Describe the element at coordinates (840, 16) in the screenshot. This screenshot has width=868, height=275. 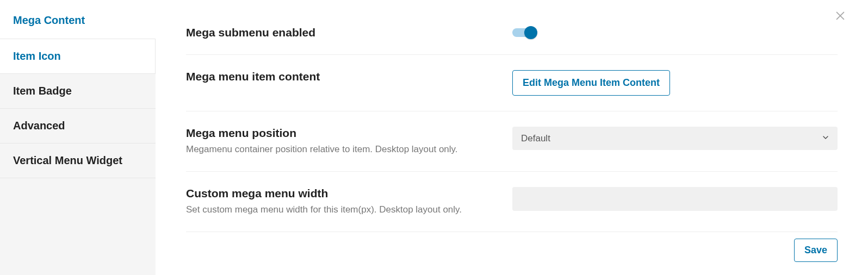
I see `close-icon` at that location.